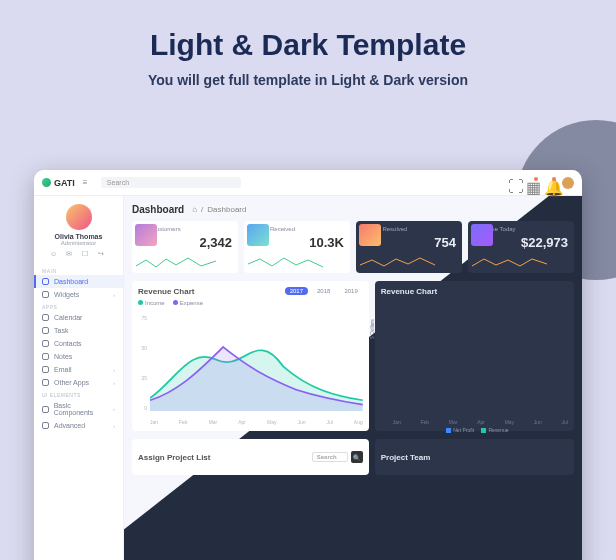 This screenshot has width=616, height=560. I want to click on breadcrumb: Dashboard ⌂ / Dashboard, so click(353, 210).